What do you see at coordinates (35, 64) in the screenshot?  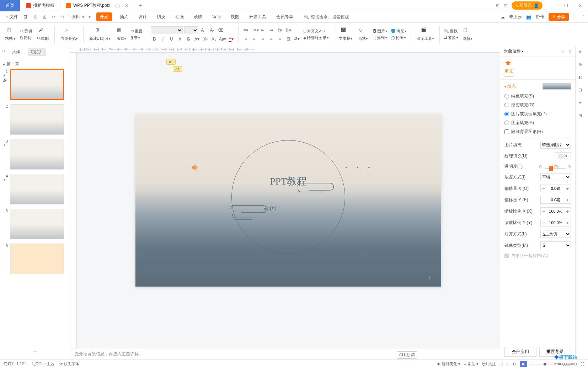 I see `chapter-header: ▾ 第一章` at bounding box center [35, 64].